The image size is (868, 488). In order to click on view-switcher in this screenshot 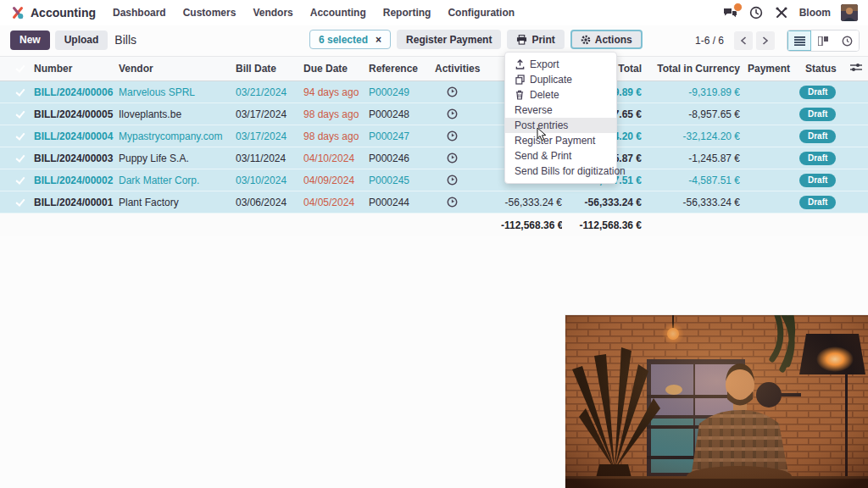, I will do `click(823, 41)`.